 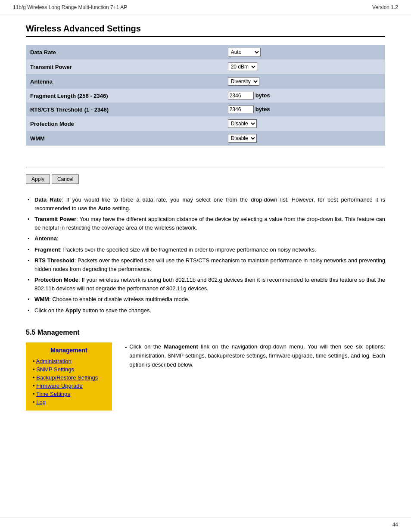 I want to click on list-item: Antenna:, so click(x=206, y=239).